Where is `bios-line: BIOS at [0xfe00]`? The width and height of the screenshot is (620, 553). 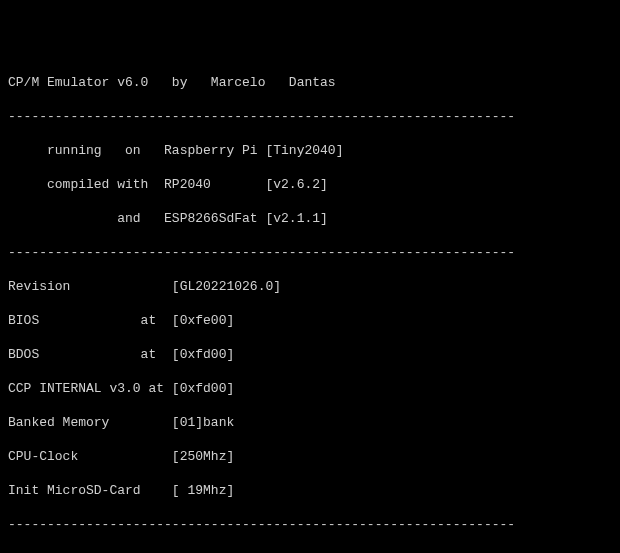
bios-line: BIOS at [0xfe00] is located at coordinates (310, 320).